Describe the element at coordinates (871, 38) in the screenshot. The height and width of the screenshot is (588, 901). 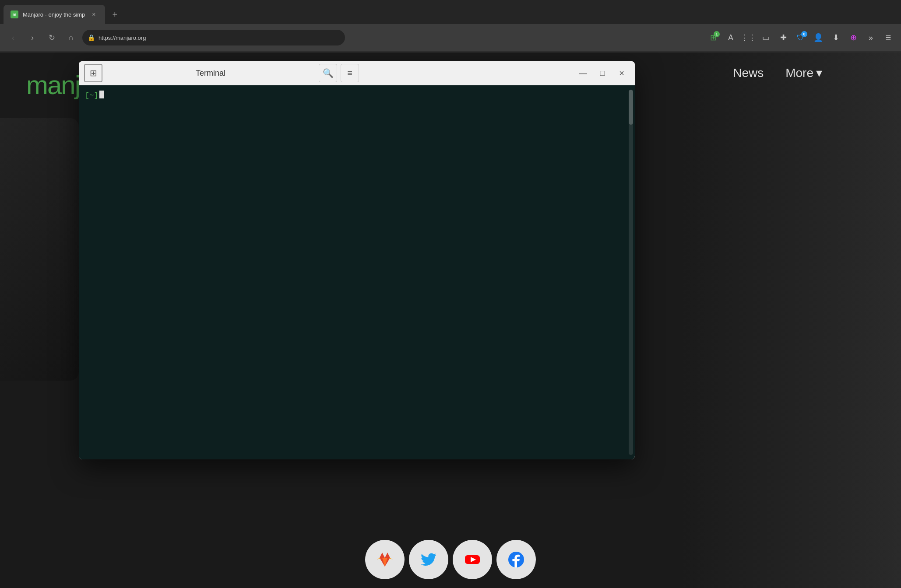
I see `extension-arrow: »` at that location.